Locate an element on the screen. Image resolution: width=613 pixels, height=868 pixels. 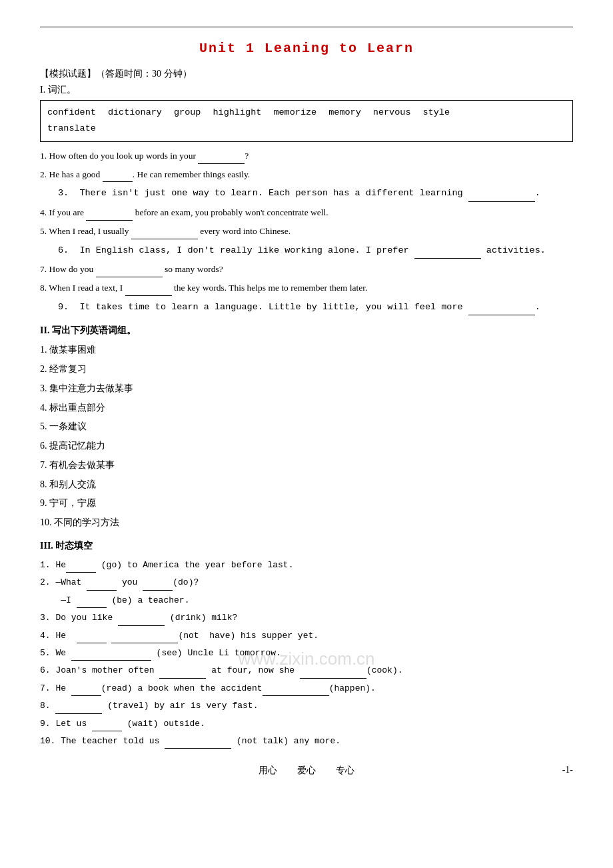
vocab-box: confident dictionary group highlight mem… is located at coordinates (306, 121).